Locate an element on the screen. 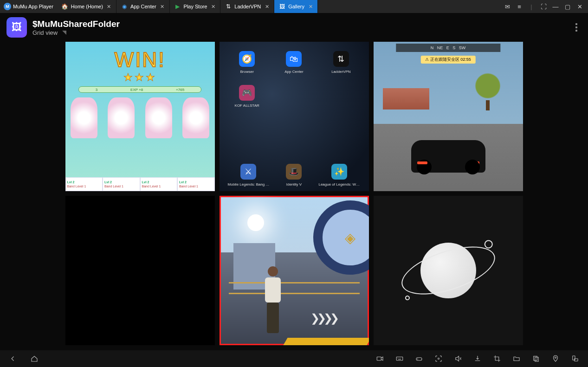 The width and height of the screenshot is (588, 367). thumbnail-3: N NE E S SW ⚠ 正在跟随安全区 02:55 is located at coordinates (448, 116).